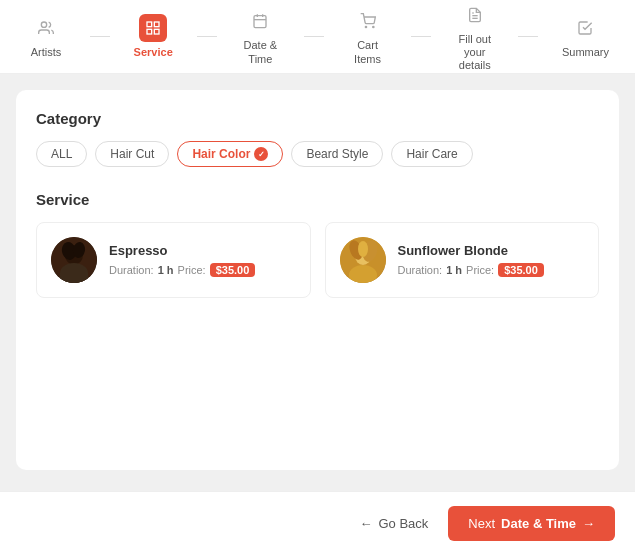  Describe the element at coordinates (318, 154) in the screenshot. I see `category-filters: ALL Hair Cut Hair Color ✓ Beard Style Ha…` at that location.